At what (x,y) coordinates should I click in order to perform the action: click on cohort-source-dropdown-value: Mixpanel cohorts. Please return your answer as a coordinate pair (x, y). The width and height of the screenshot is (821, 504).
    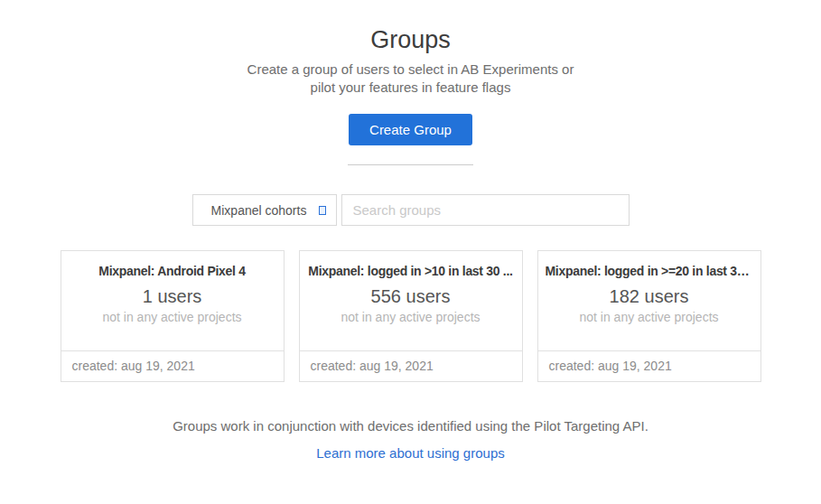
    Looking at the image, I should click on (265, 210).